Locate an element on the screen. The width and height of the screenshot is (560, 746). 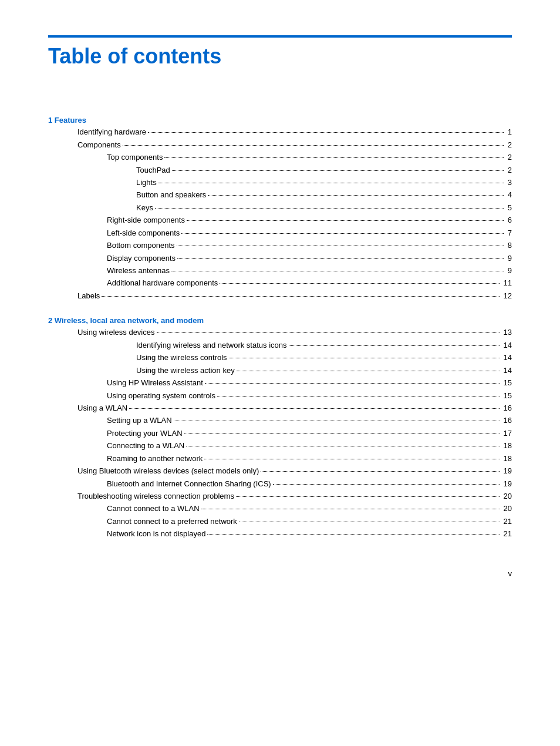
entry-text: Bluetooth and Internet Connection Sharin… is located at coordinates (189, 484).